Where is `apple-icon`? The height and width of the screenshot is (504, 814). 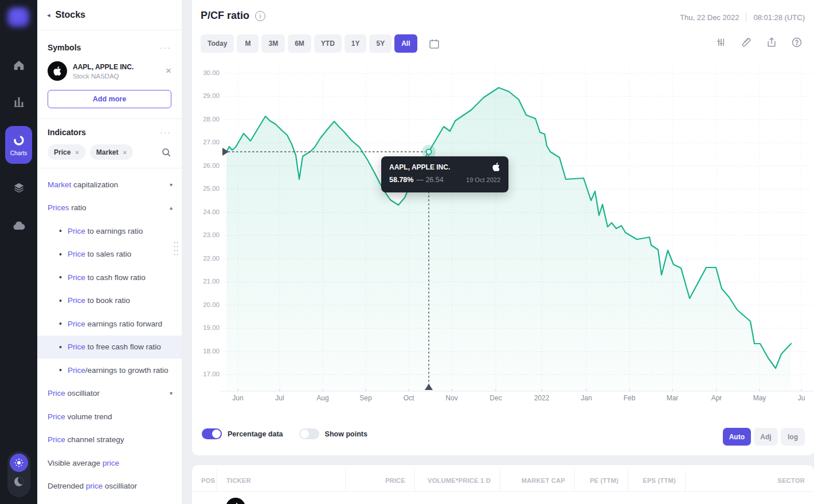
apple-icon is located at coordinates (496, 167).